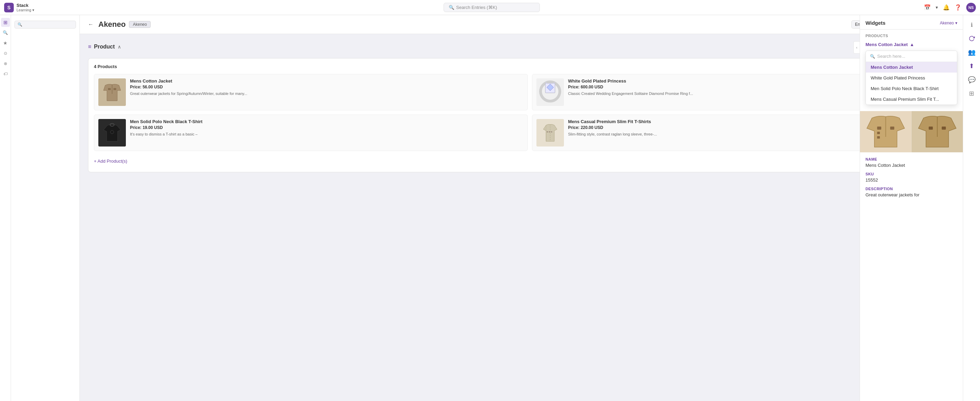 The height and width of the screenshot is (401, 980). What do you see at coordinates (105, 67) in the screenshot?
I see `products-count: 4 Products` at bounding box center [105, 67].